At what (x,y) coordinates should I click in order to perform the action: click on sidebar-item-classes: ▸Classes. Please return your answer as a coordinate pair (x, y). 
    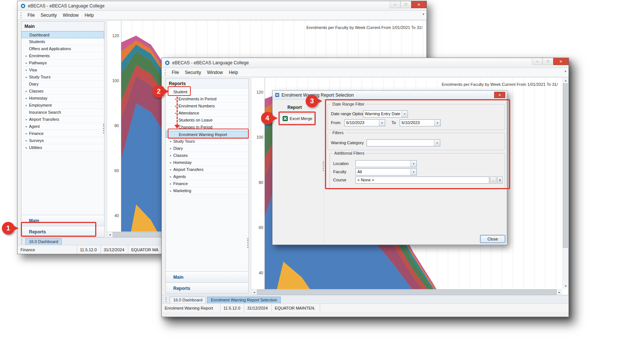
    Looking at the image, I should click on (63, 91).